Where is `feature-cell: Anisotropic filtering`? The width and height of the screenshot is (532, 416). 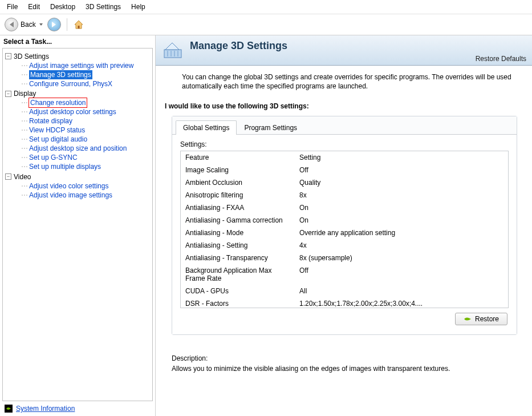 feature-cell: Anisotropic filtering is located at coordinates (238, 195).